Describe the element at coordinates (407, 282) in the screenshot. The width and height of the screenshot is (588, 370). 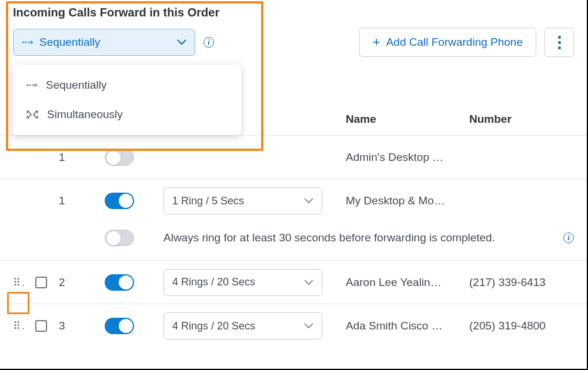
I see `cell-name: Aaron Lee Yealin…` at that location.